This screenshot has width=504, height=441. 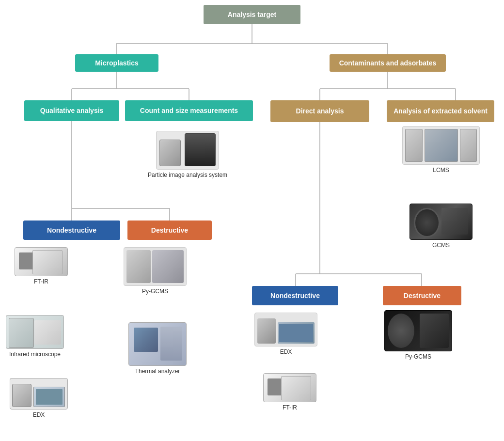 What do you see at coordinates (388, 63) in the screenshot?
I see `contaminants-label: Contaminants and adsorbates` at bounding box center [388, 63].